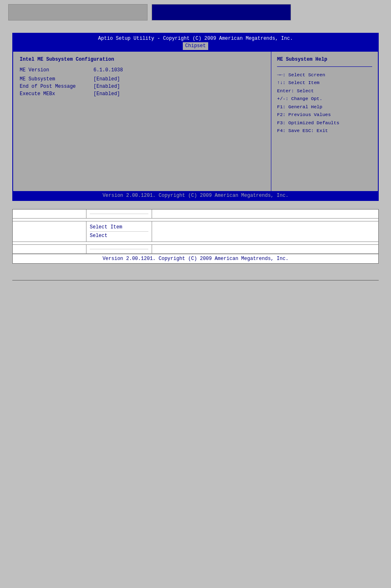  What do you see at coordinates (142, 87) in the screenshot?
I see `setting-group: ME Subsystem [Enabled] End of Post Messa…` at bounding box center [142, 87].